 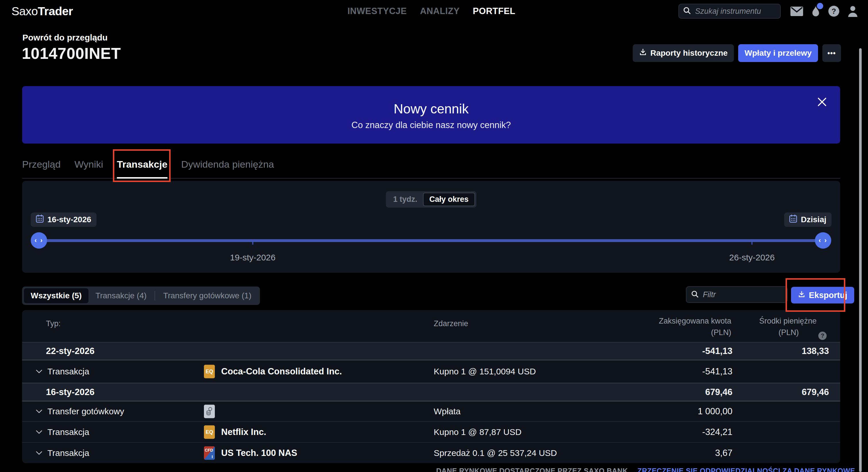 I want to click on help-glyph: ?, so click(x=822, y=336).